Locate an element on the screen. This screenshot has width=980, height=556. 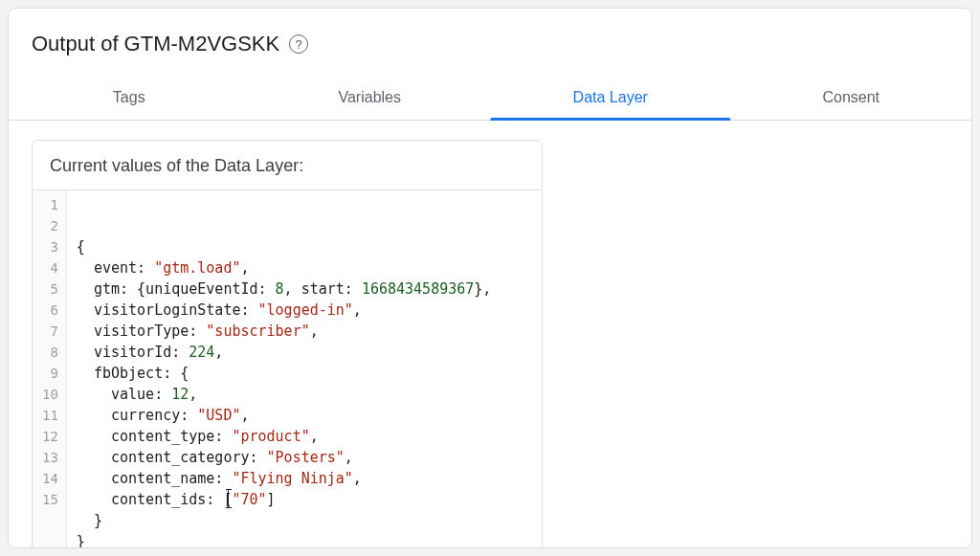
line-number: 13 is located at coordinates (50, 457).